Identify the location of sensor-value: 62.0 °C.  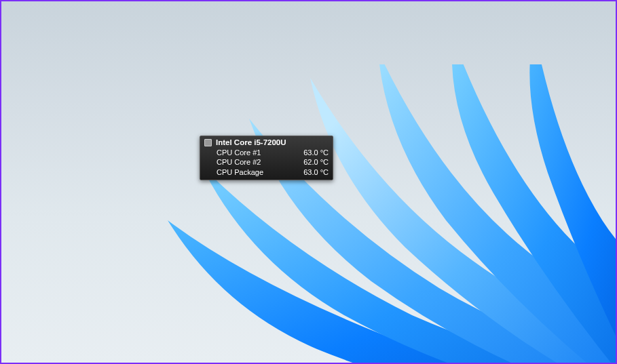
(316, 162).